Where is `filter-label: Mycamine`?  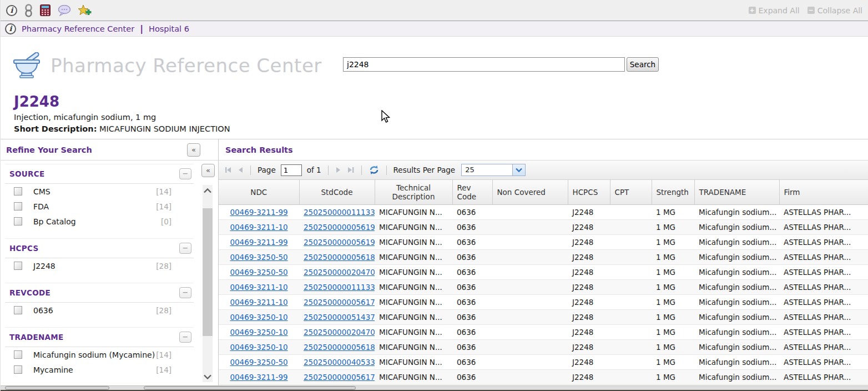
filter-label: Mycamine is located at coordinates (53, 370).